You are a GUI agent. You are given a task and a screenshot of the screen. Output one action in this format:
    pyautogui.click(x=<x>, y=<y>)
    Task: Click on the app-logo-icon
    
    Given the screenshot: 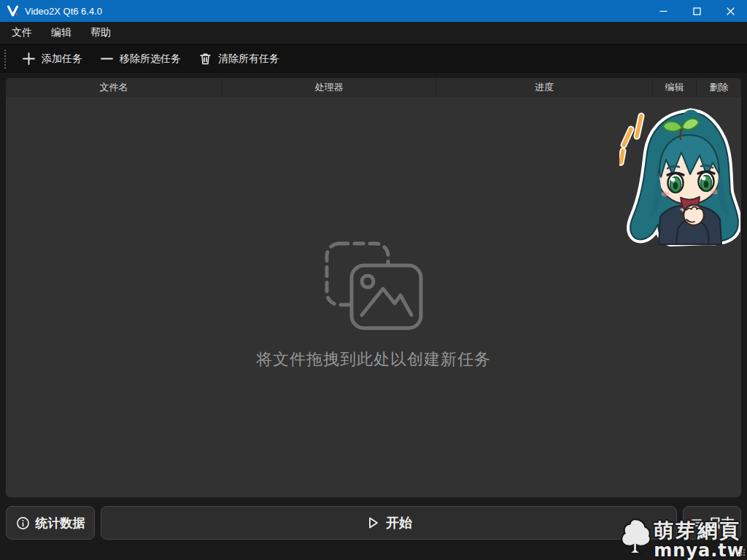 What is the action you would take?
    pyautogui.click(x=13, y=11)
    